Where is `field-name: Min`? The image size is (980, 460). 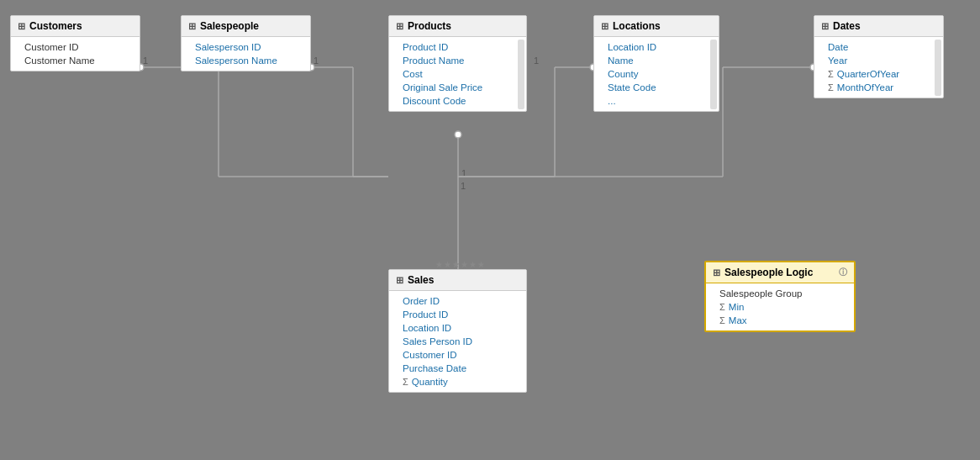
field-name: Min is located at coordinates (736, 307).